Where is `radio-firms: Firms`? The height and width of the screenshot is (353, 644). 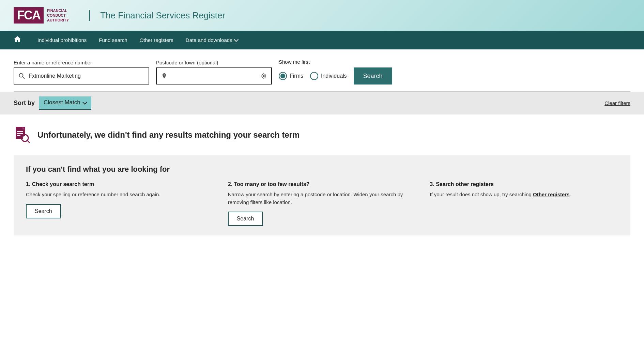
radio-firms: Firms is located at coordinates (291, 76).